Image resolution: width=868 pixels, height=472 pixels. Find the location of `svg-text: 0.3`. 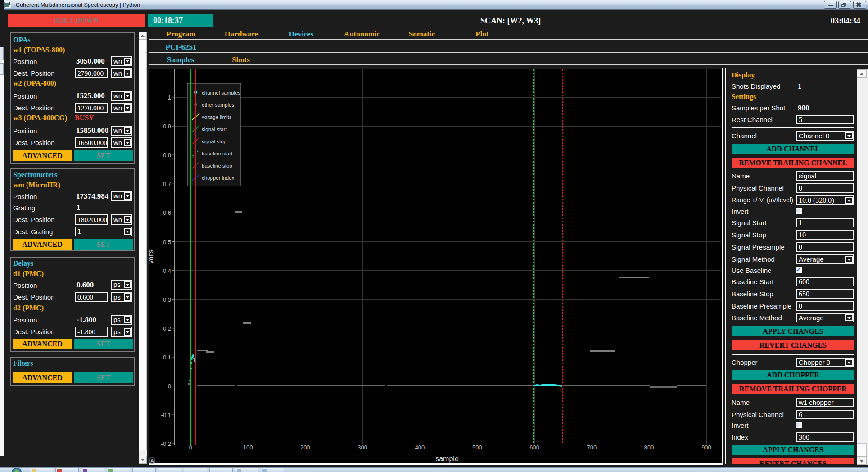

svg-text: 0.3 is located at coordinates (167, 300).